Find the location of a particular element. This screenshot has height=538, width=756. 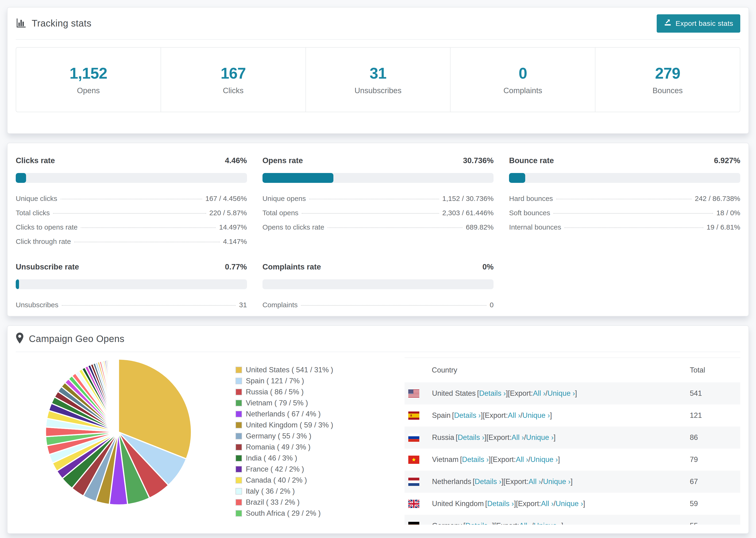

bounce-rate-panel: Bounce rate6.927%Hard bounces242 / 86.73… is located at coordinates (625, 201).